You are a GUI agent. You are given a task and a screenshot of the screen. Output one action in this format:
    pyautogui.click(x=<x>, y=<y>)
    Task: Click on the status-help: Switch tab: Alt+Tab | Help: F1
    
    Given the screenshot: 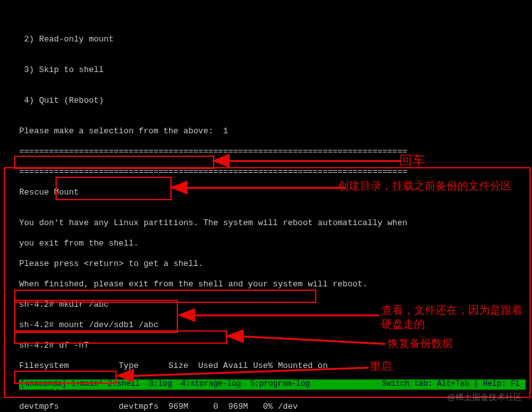 What is the action you would take?
    pyautogui.click(x=451, y=385)
    